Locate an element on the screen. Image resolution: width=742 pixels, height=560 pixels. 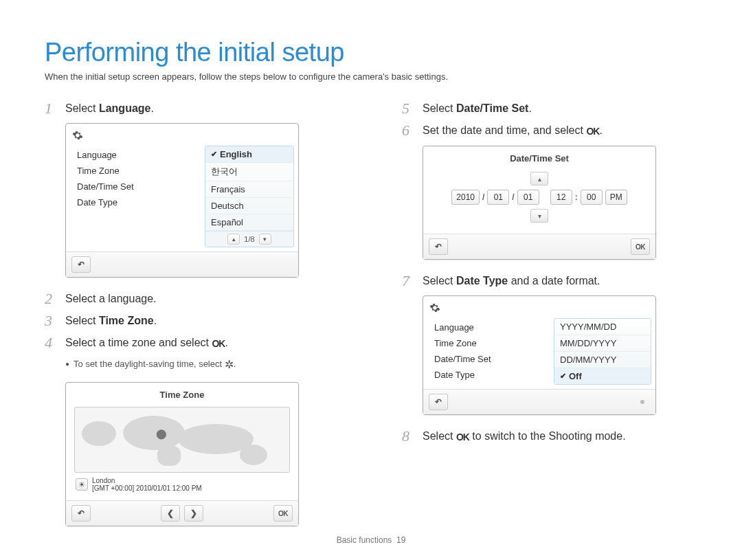
type-option-off: ✔Off is located at coordinates (603, 377).